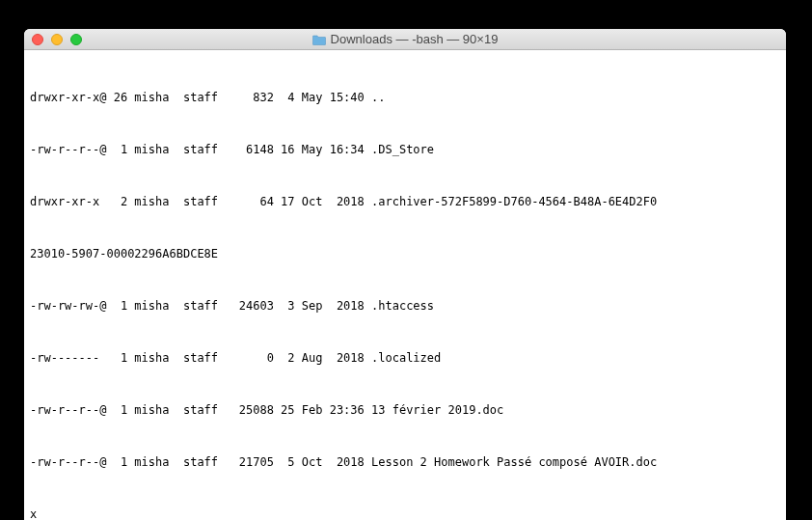  What do you see at coordinates (405, 513) in the screenshot?
I see `terminal-line: x` at bounding box center [405, 513].